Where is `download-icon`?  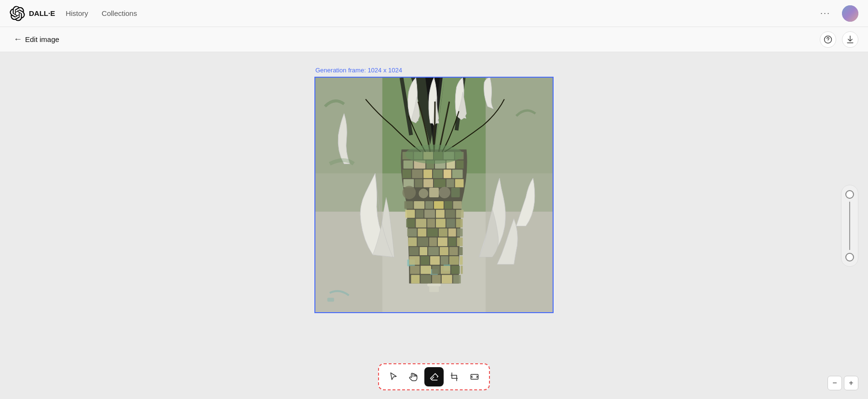
download-icon is located at coordinates (850, 40).